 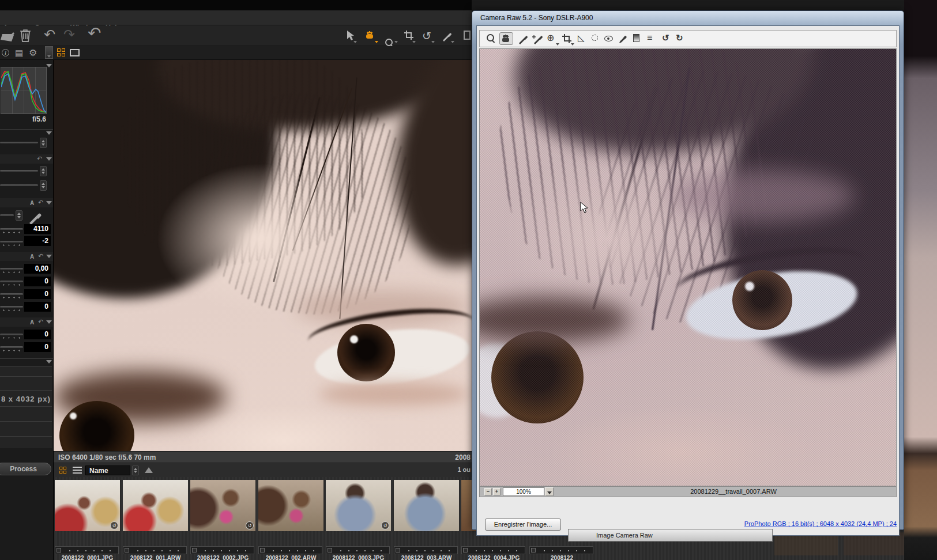 I want to click on select-tool-icon, so click(x=350, y=36).